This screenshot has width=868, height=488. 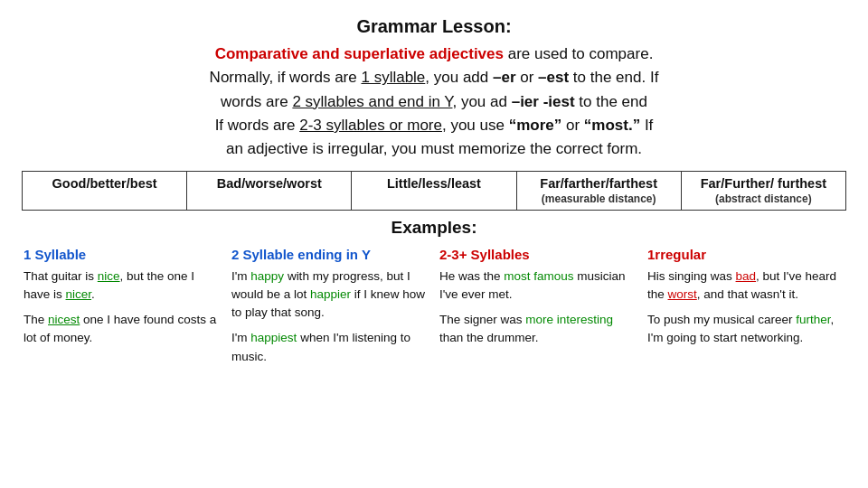 What do you see at coordinates (373, 101) in the screenshot?
I see `intro-2syllables: 2 syllables and end in Y` at bounding box center [373, 101].